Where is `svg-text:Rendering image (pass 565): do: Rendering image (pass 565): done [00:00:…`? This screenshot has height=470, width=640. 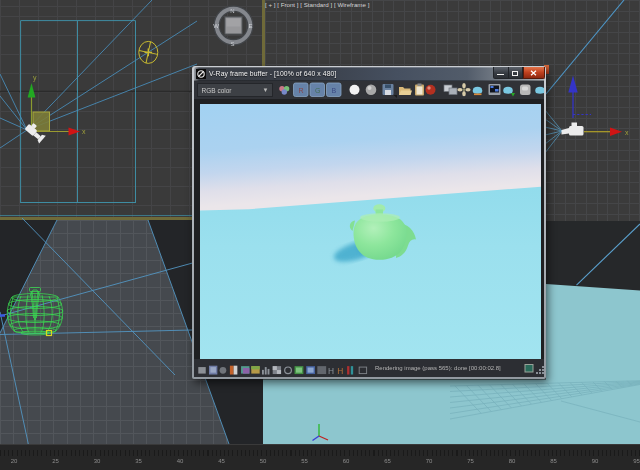 svg-text:Rendering image (pass 565): do: Rendering image (pass 565): done [00:00:… is located at coordinates (438, 368).